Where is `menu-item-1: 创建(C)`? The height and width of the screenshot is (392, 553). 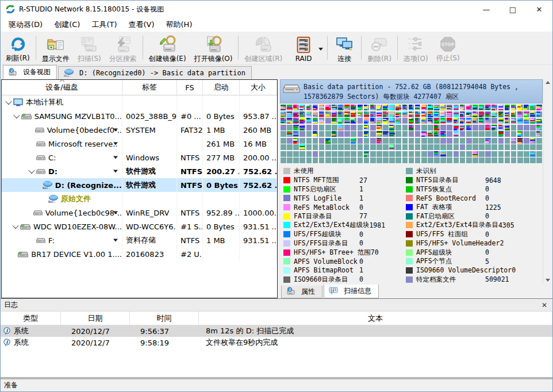
menu-item-1: 创建(C) is located at coordinates (67, 25).